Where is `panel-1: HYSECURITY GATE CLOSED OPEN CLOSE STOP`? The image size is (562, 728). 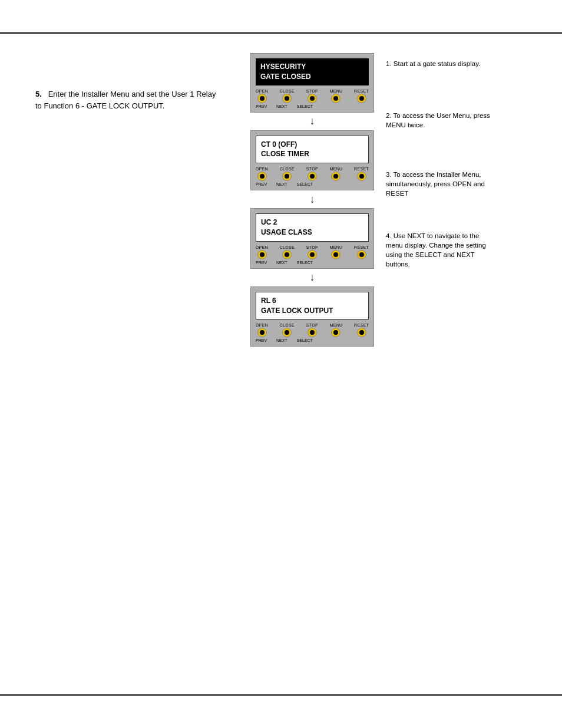 panel-1: HYSECURITY GATE CLOSED OPEN CLOSE STOP is located at coordinates (312, 83).